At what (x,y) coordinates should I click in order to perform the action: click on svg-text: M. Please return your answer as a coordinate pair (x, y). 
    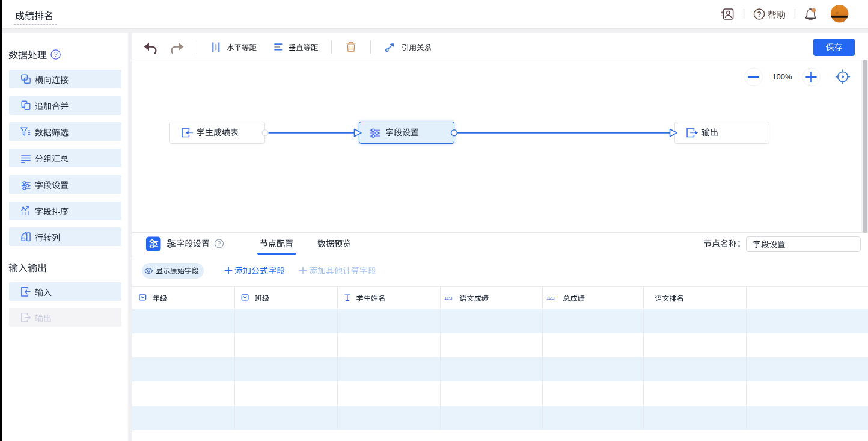
    Looking at the image, I should click on (837, 13).